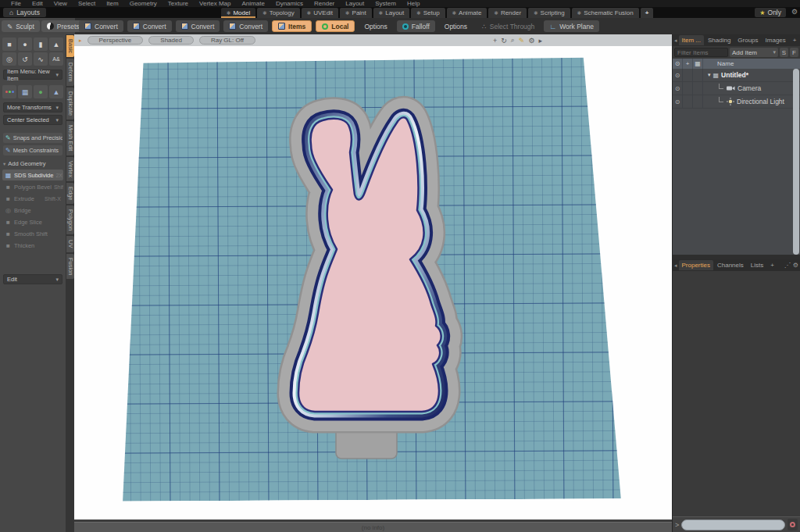 Image resolution: width=800 pixels, height=532 pixels. I want to click on vtab-deform: Deform, so click(70, 72).